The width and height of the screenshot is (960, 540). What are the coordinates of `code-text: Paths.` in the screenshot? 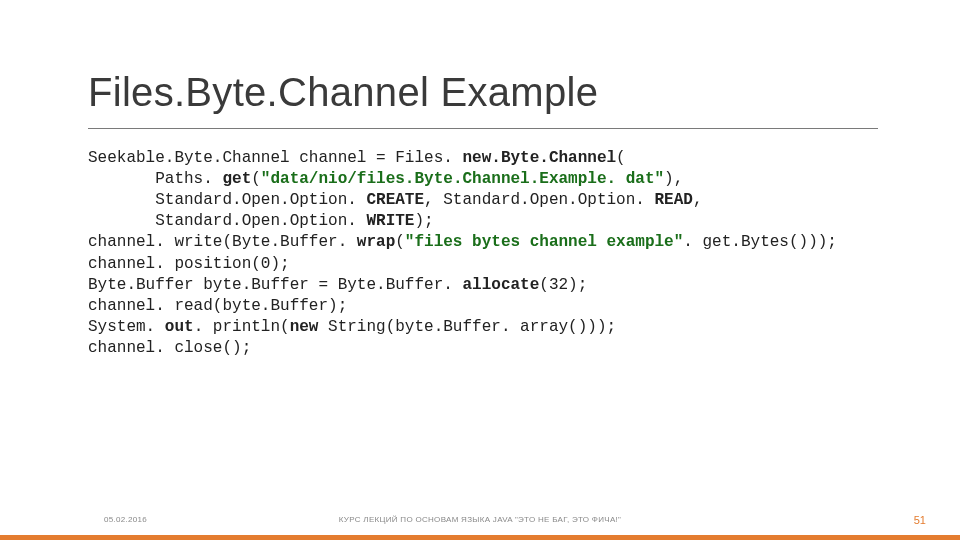 It's located at (155, 179).